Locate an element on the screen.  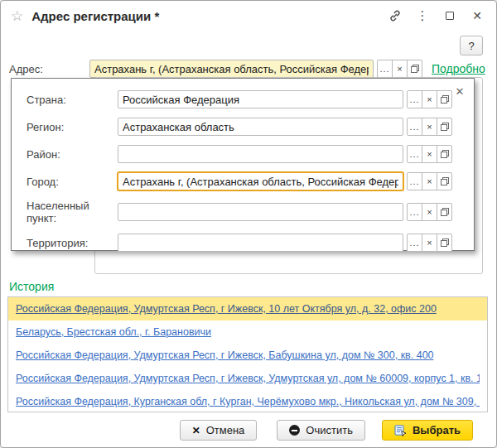
address-label: Адрес: is located at coordinates (50, 70).